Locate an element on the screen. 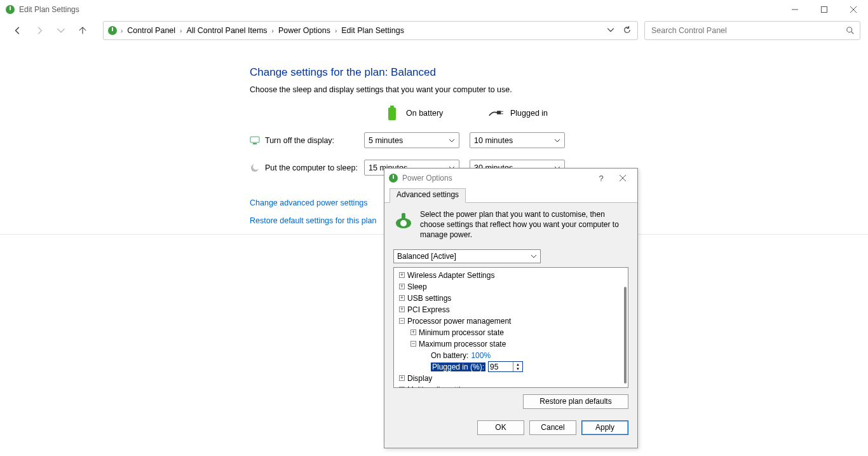  plugged-in-label: Plugged in (%): is located at coordinates (458, 367).